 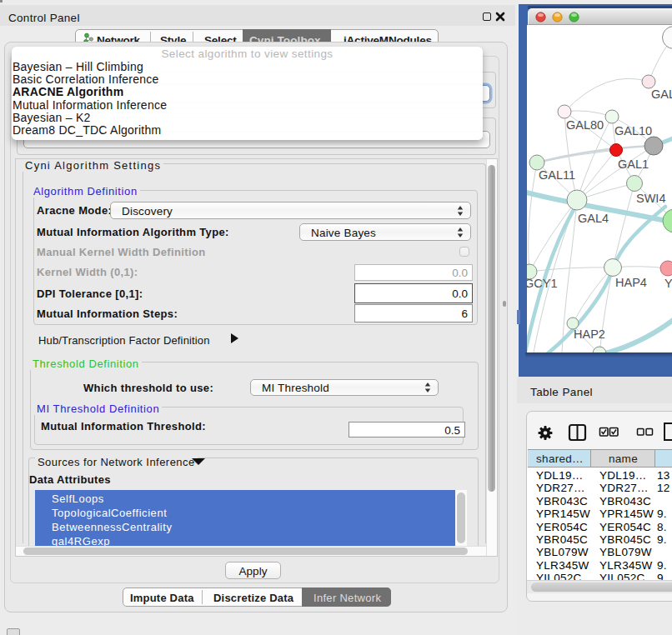 I want to click on svg-text: GAL10, so click(x=634, y=131).